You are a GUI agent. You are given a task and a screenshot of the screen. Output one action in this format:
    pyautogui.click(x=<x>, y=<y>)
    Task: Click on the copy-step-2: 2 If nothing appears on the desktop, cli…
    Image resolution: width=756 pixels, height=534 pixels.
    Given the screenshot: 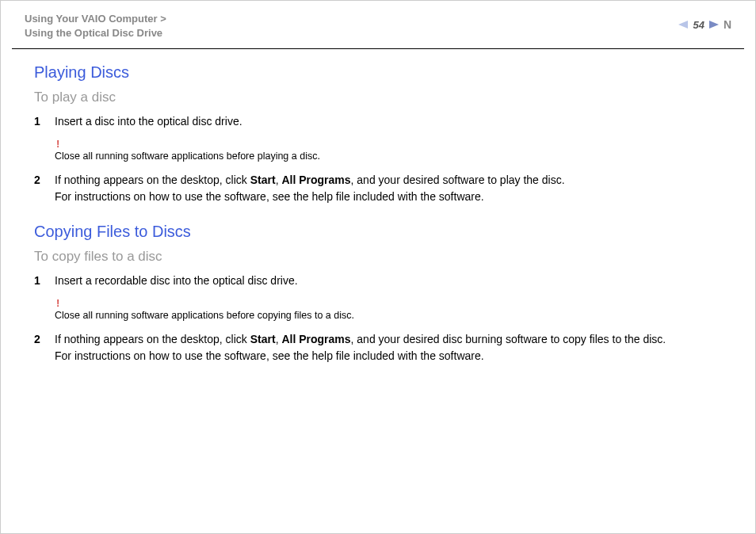 What is the action you would take?
    pyautogui.click(x=378, y=348)
    